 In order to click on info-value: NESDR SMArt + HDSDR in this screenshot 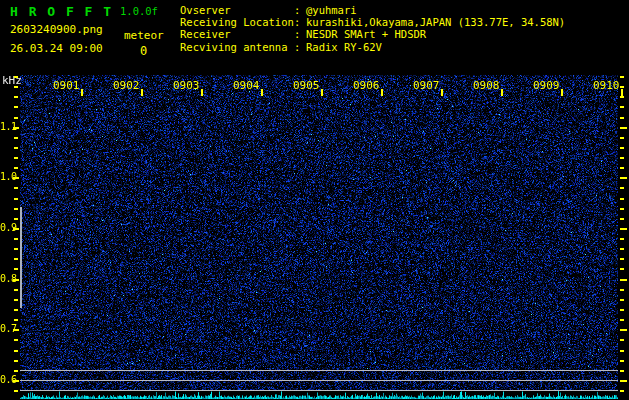, I will do `click(366, 34)`.